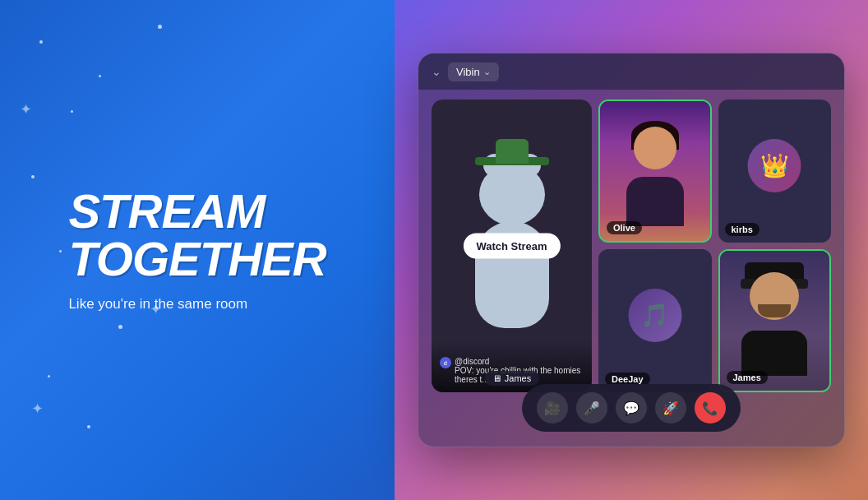  What do you see at coordinates (496, 378) in the screenshot?
I see `monitor-icon: 🖥` at bounding box center [496, 378].